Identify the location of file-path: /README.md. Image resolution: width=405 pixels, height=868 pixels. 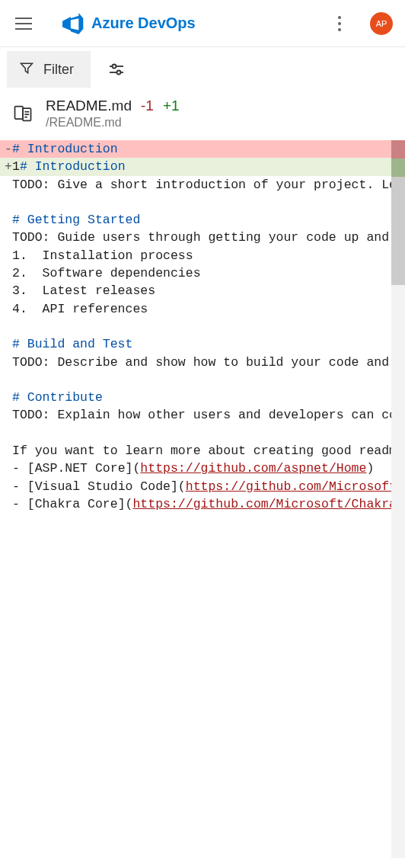
(219, 123).